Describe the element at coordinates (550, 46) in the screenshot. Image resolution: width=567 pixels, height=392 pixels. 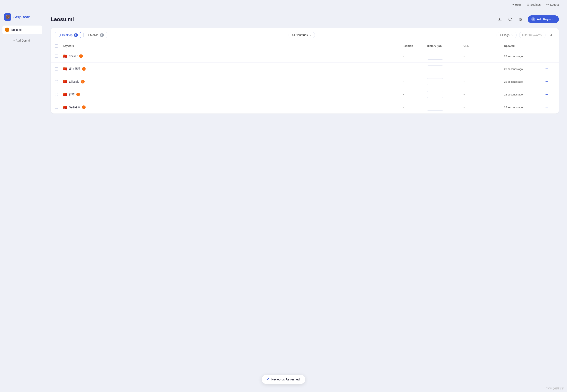
I see `header-actions` at that location.